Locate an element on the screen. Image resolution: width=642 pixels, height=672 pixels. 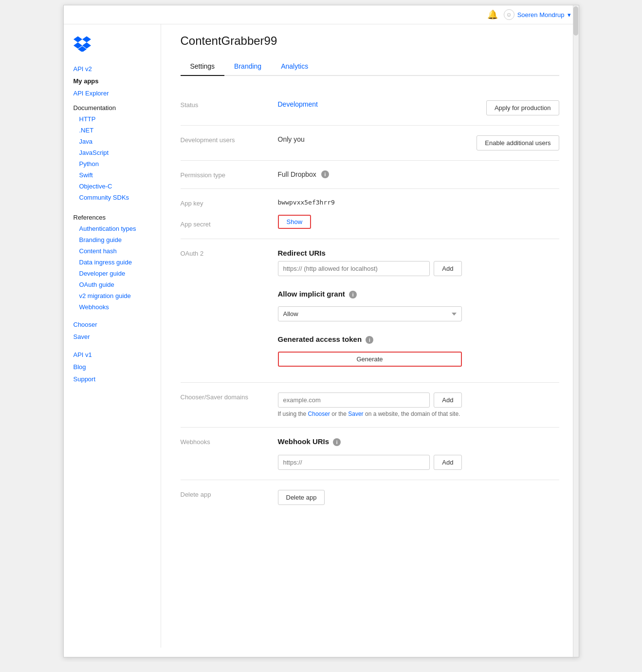
permission-value: Full Dropbox is located at coordinates (297, 174).